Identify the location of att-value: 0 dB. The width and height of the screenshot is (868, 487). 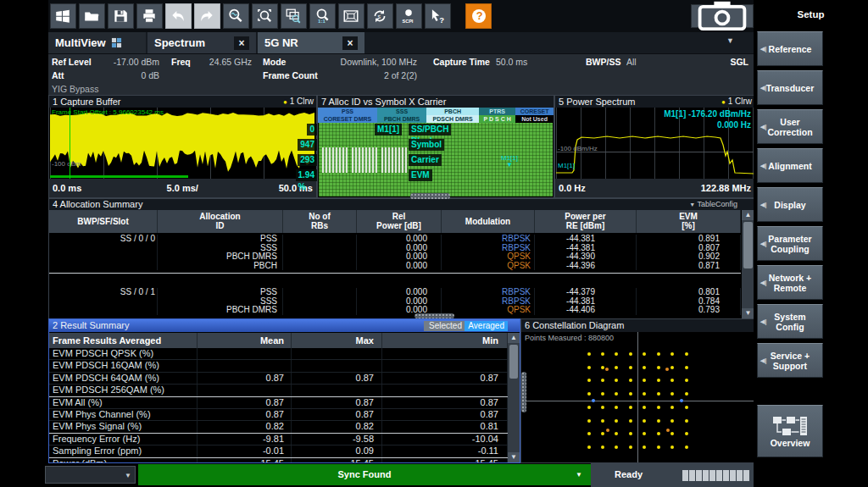
(125, 75).